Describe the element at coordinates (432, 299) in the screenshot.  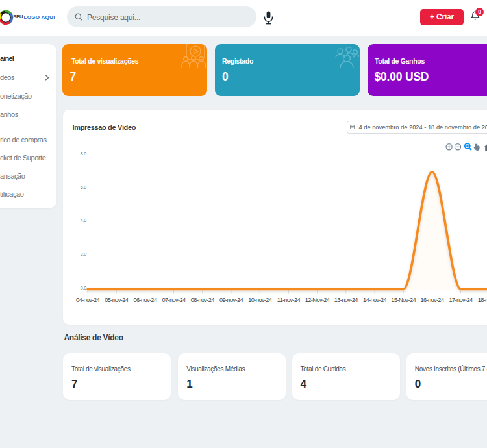
I see `svg-text: 16-nov-24` at that location.